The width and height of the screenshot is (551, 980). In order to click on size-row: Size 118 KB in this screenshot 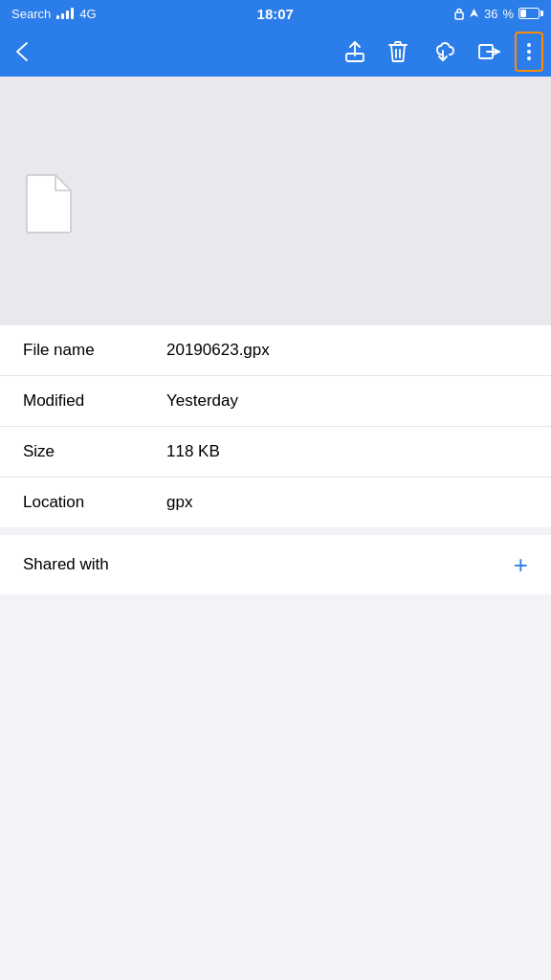, I will do `click(276, 452)`.